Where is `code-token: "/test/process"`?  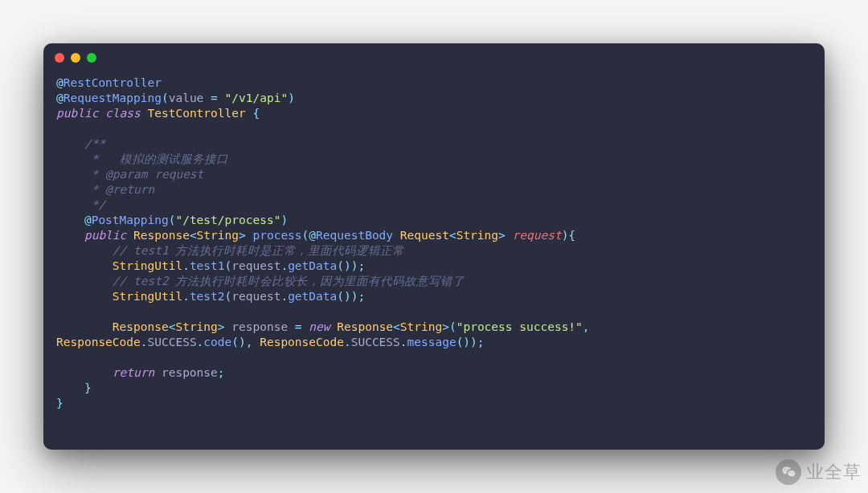
code-token: "/test/process" is located at coordinates (228, 220).